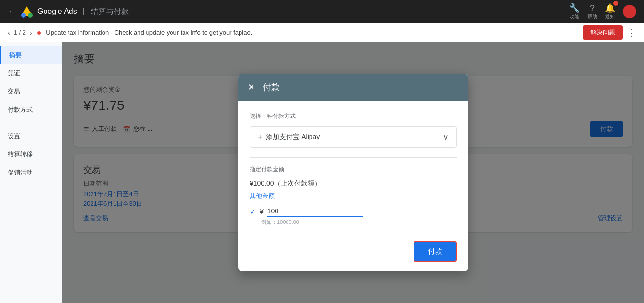  Describe the element at coordinates (435, 251) in the screenshot. I see `dialog-pay-button: 付款` at that location.